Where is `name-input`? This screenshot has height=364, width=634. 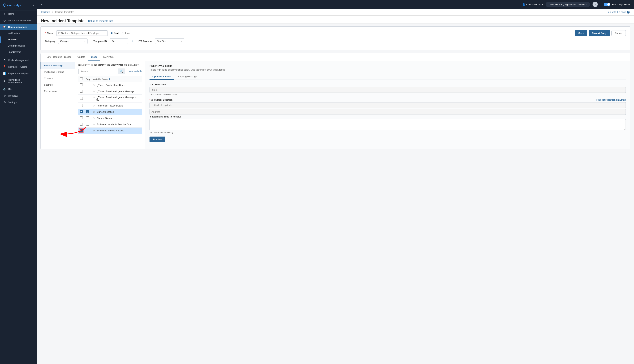 name-input is located at coordinates (82, 33).